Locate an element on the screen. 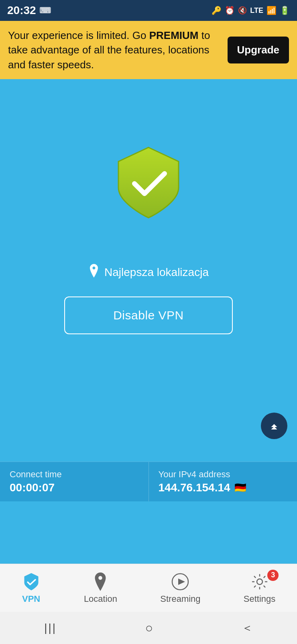  vpn-shield-icon is located at coordinates (148, 184).